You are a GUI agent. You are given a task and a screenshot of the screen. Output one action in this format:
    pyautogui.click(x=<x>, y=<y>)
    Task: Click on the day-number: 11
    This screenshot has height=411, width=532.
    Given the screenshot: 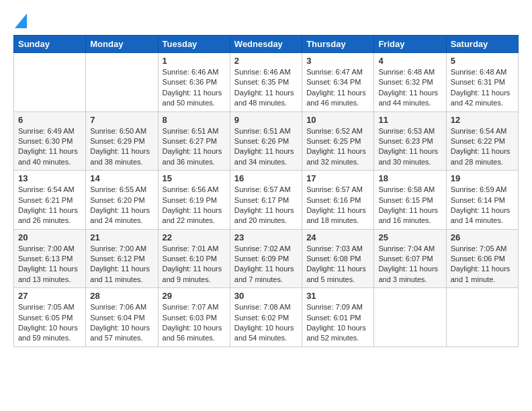 What is the action you would take?
    pyautogui.click(x=410, y=120)
    